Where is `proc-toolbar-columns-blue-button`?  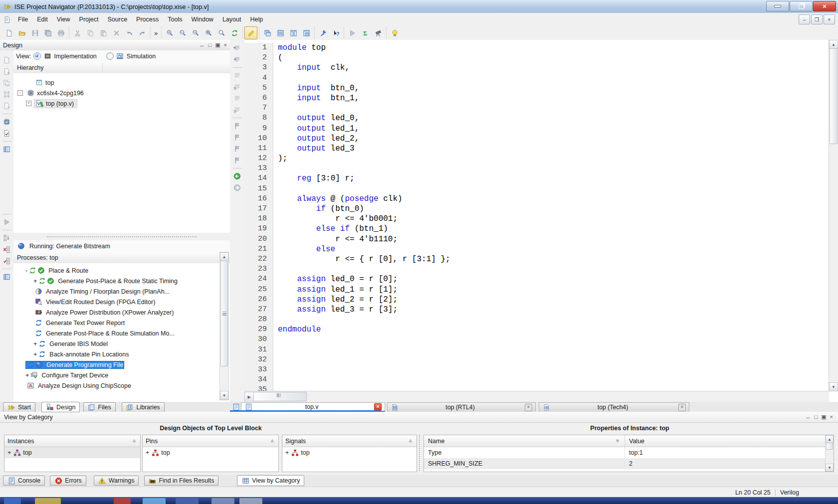 proc-toolbar-columns-blue-button is located at coordinates (7, 277).